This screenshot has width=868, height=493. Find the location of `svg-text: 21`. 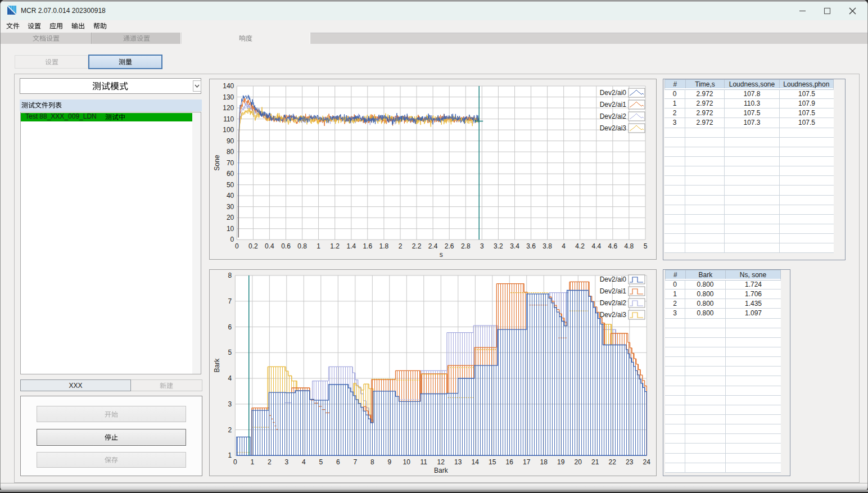

svg-text: 21 is located at coordinates (595, 462).